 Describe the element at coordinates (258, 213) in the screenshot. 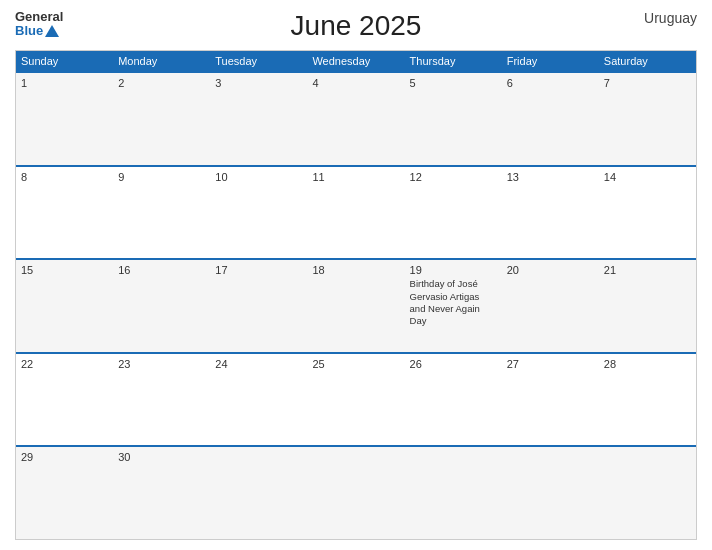

I see `day-cell: 10` at that location.